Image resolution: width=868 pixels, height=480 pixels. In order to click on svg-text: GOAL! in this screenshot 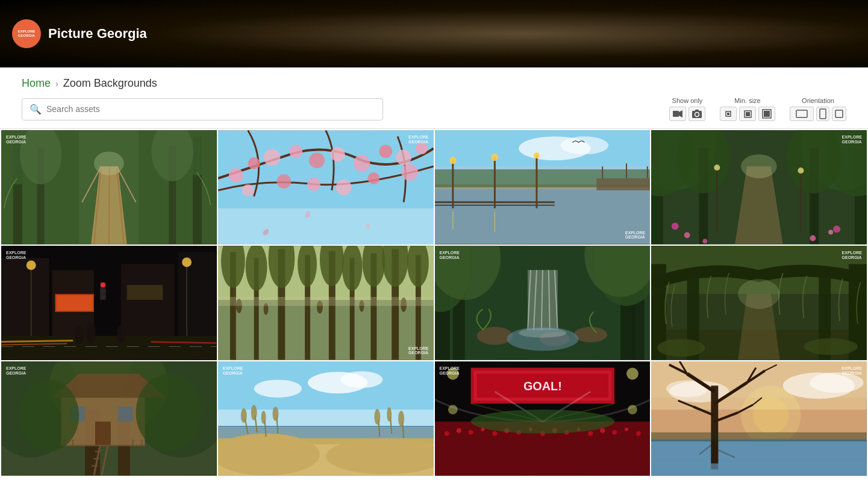, I will do `click(542, 386)`.